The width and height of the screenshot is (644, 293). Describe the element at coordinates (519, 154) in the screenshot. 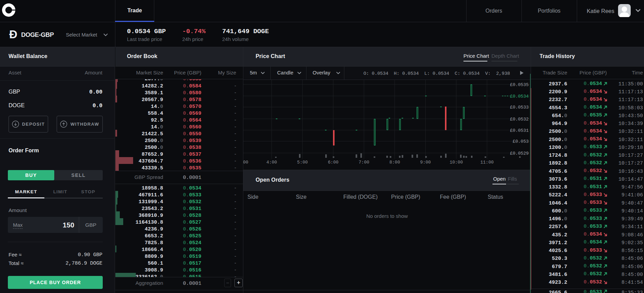

I see `svg-text: £0.0529` at that location.